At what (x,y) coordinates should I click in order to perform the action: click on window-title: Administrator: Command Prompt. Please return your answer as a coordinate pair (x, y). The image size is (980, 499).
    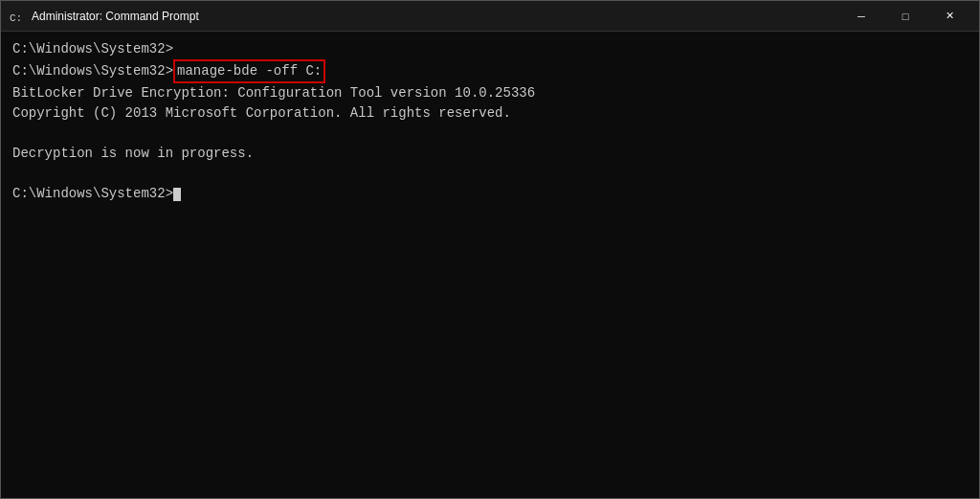
    Looking at the image, I should click on (435, 16).